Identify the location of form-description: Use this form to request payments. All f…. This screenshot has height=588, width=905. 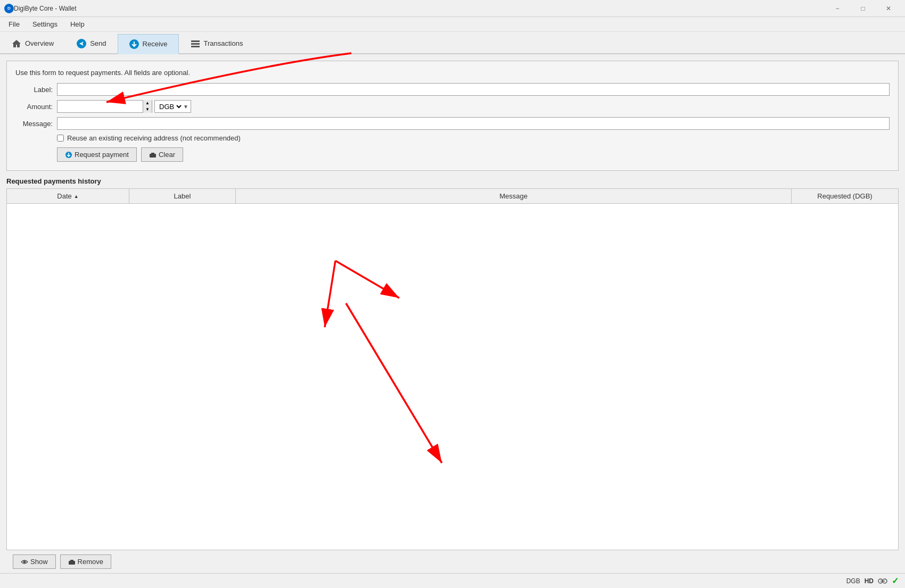
(452, 72).